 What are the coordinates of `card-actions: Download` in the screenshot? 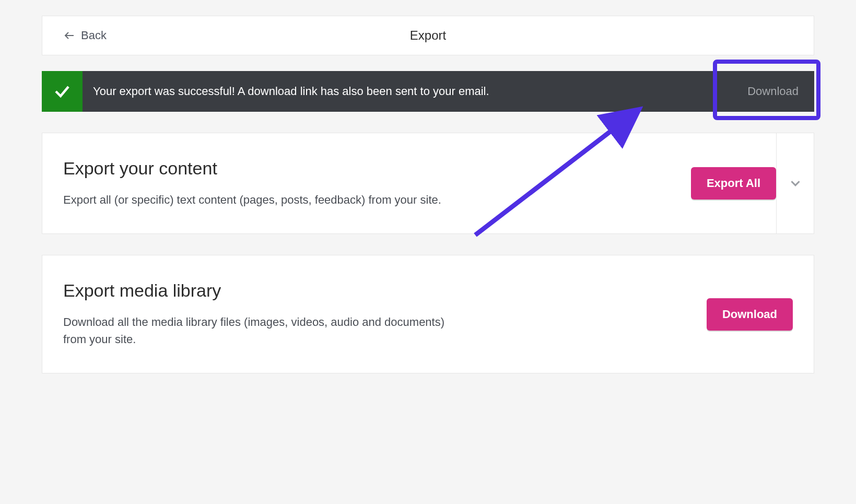 It's located at (750, 314).